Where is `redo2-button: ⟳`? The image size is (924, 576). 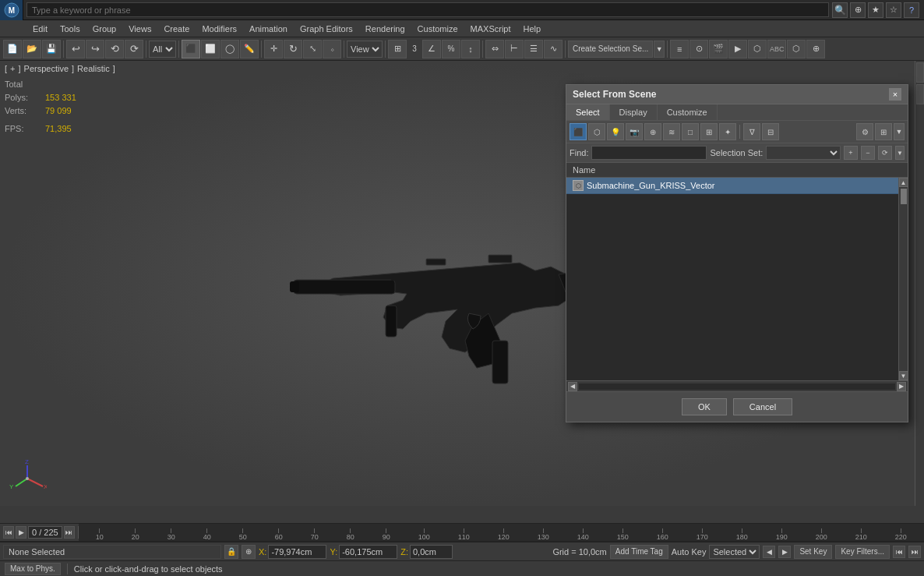
redo2-button: ⟳ is located at coordinates (134, 49).